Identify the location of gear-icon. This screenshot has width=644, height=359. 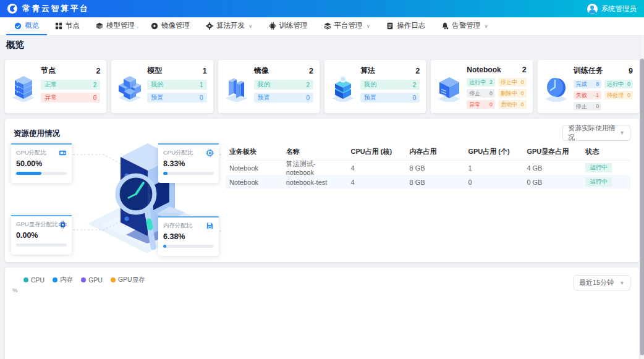
(210, 26).